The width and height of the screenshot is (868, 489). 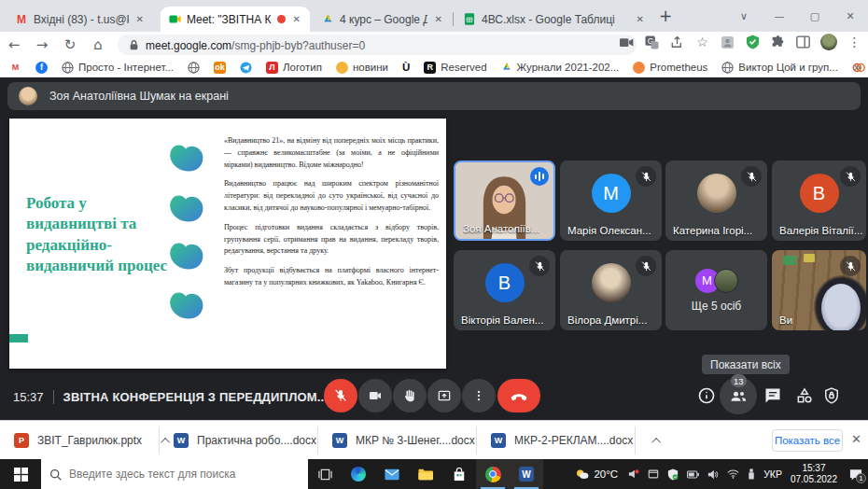 I want to click on bookmark-tsoi: Виктор Цой и груп..., so click(x=780, y=67).